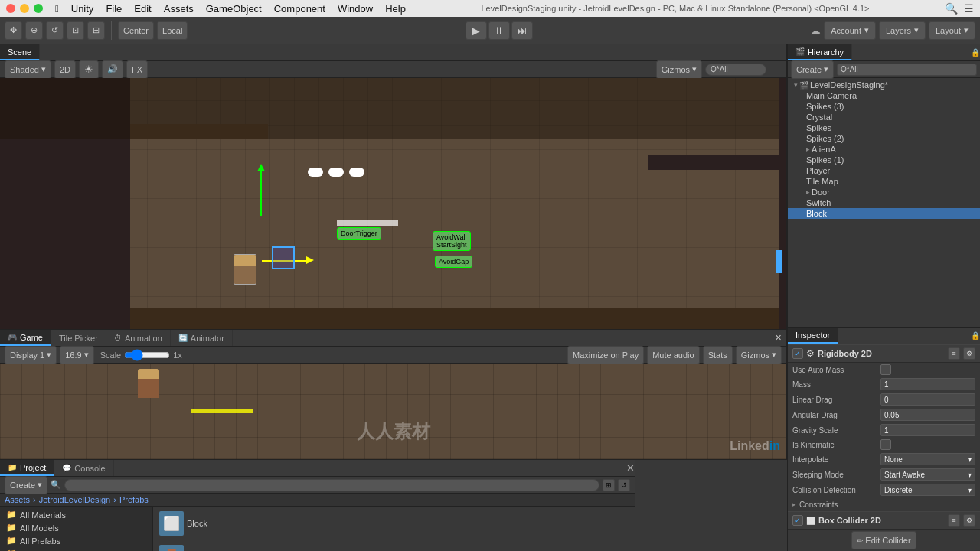 The height and width of the screenshot is (551, 980). I want to click on linear-drag-value: 0, so click(928, 399).